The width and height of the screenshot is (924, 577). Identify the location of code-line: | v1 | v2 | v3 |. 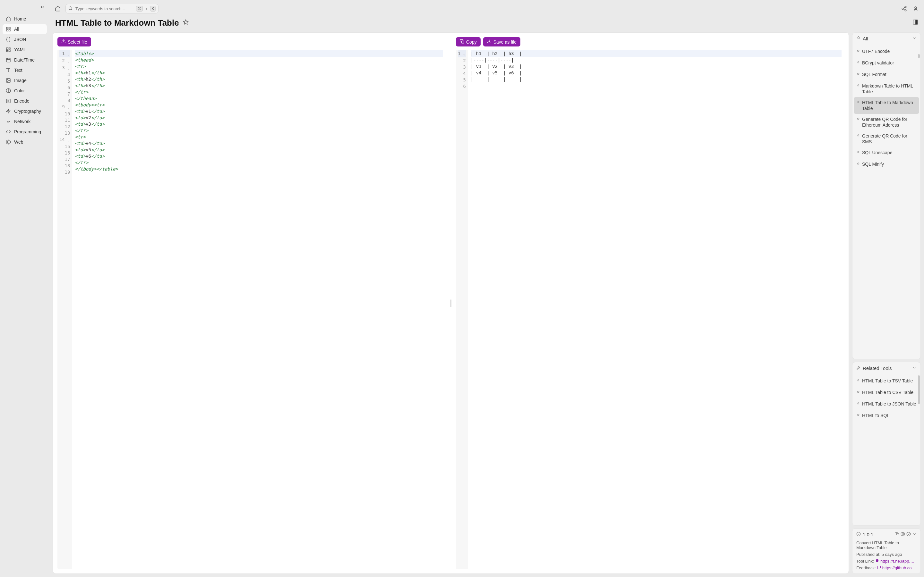
(656, 66).